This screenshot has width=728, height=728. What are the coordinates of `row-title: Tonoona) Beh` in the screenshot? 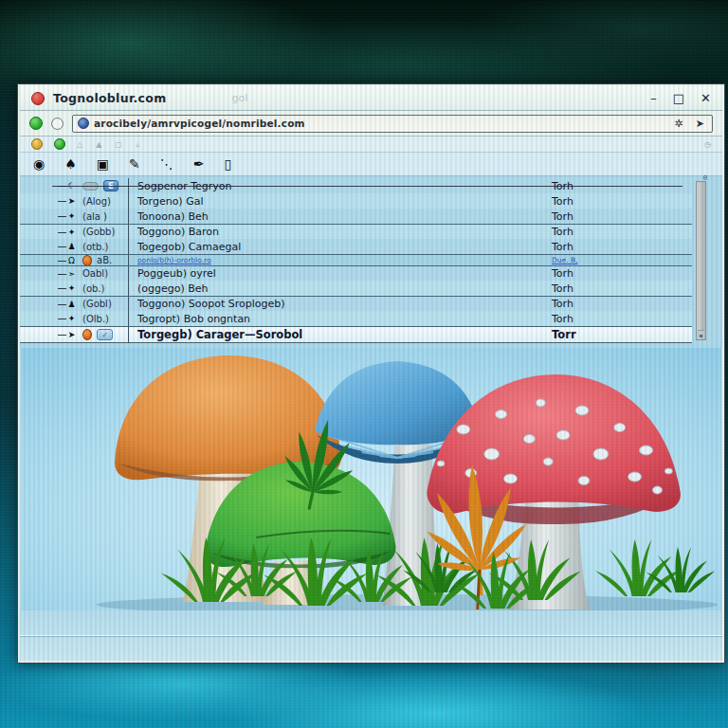 It's located at (339, 216).